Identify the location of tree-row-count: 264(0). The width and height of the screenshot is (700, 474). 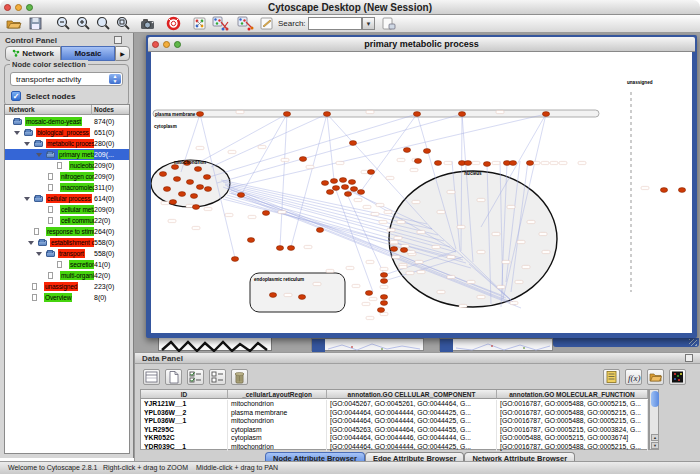
(104, 232).